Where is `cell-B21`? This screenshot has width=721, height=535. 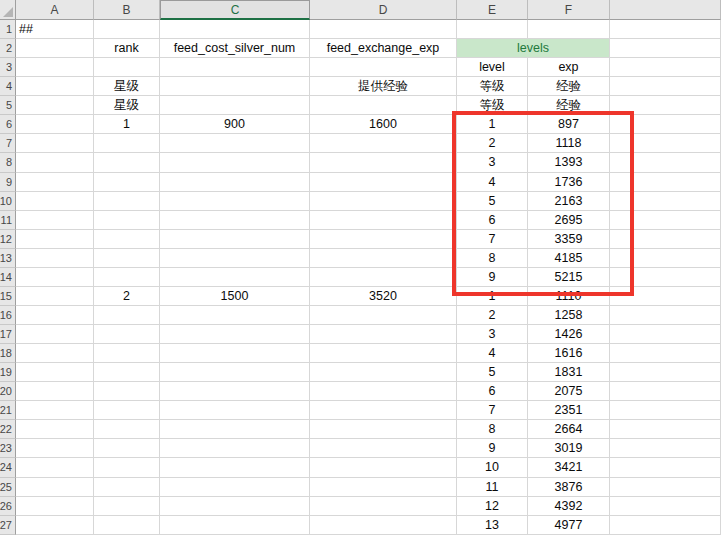 cell-B21 is located at coordinates (127, 410).